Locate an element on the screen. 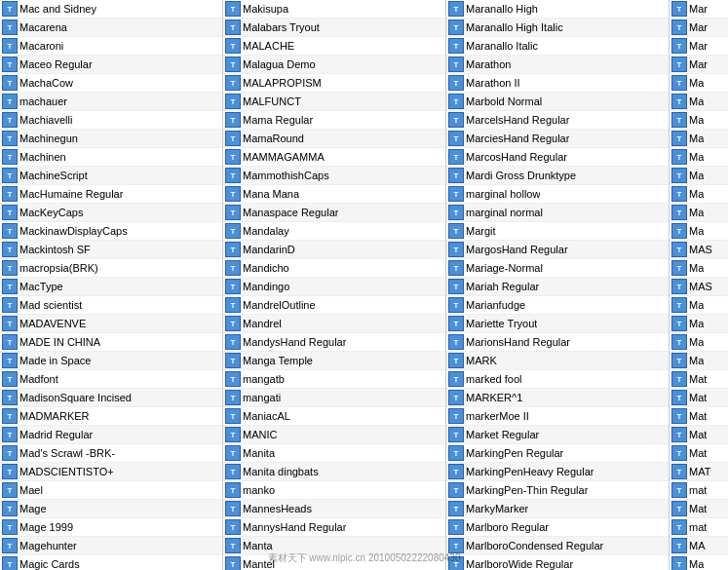  list-item: TMarlboro Regular is located at coordinates (557, 528).